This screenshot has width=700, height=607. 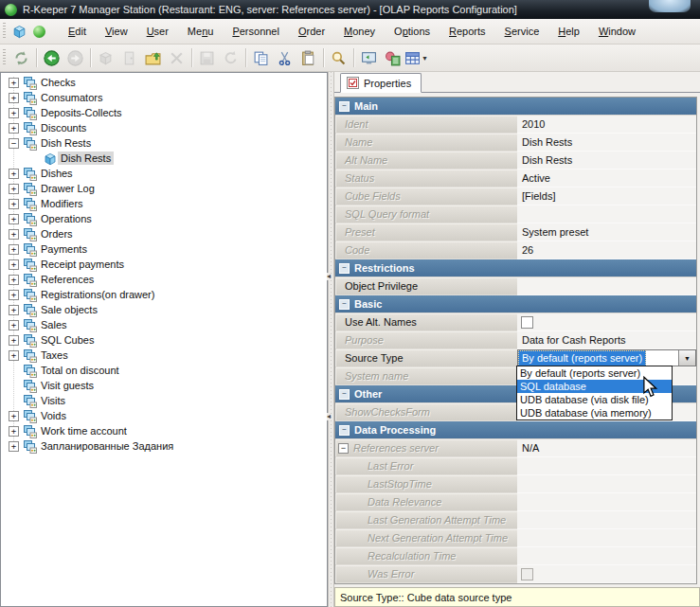 What do you see at coordinates (164, 325) in the screenshot?
I see `tree-item-sales: +Sales` at bounding box center [164, 325].